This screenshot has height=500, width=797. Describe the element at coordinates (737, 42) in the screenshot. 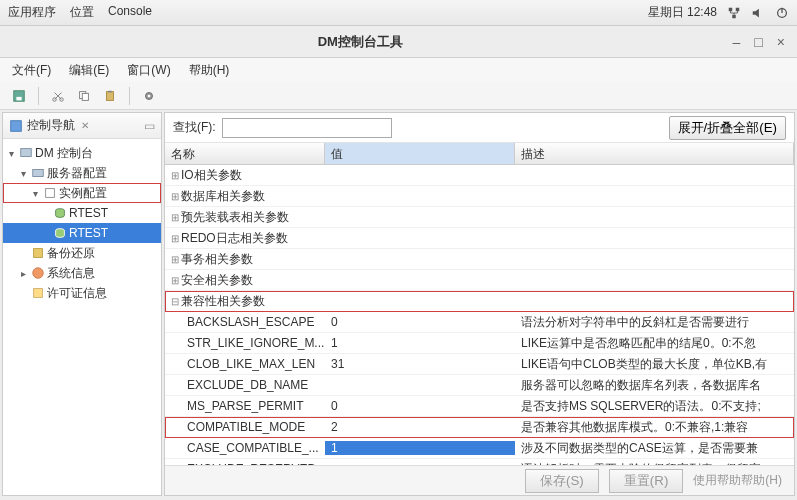

I see `minimize-button: –` at that location.